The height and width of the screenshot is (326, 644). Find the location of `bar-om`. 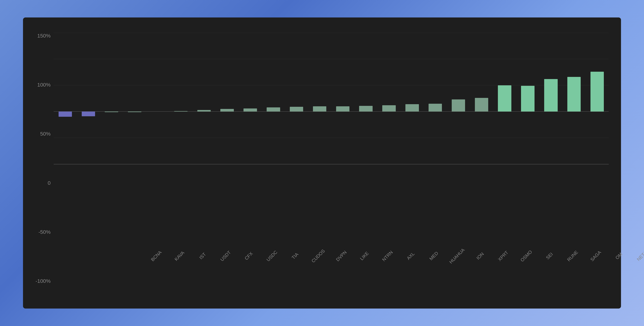

bar-om is located at coordinates (528, 98).